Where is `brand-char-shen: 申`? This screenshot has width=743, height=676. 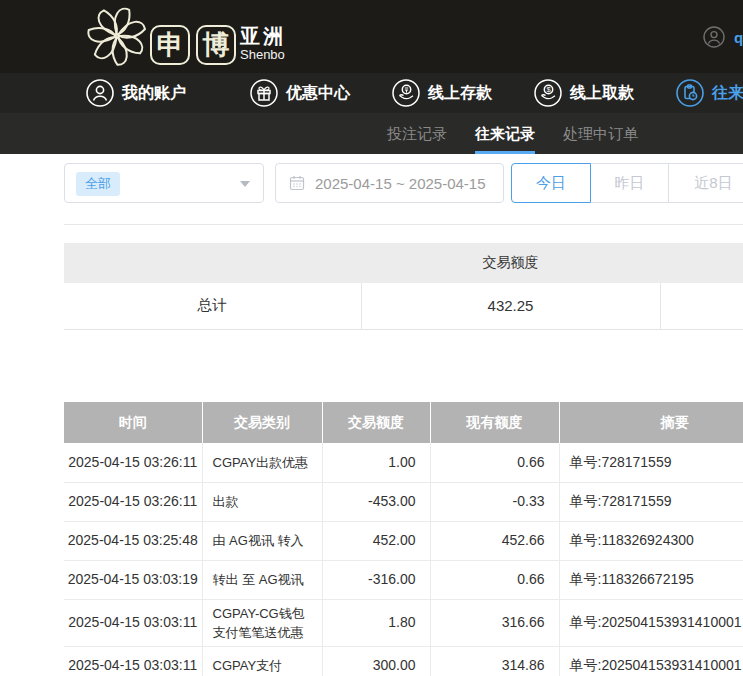 brand-char-shen: 申 is located at coordinates (170, 45).